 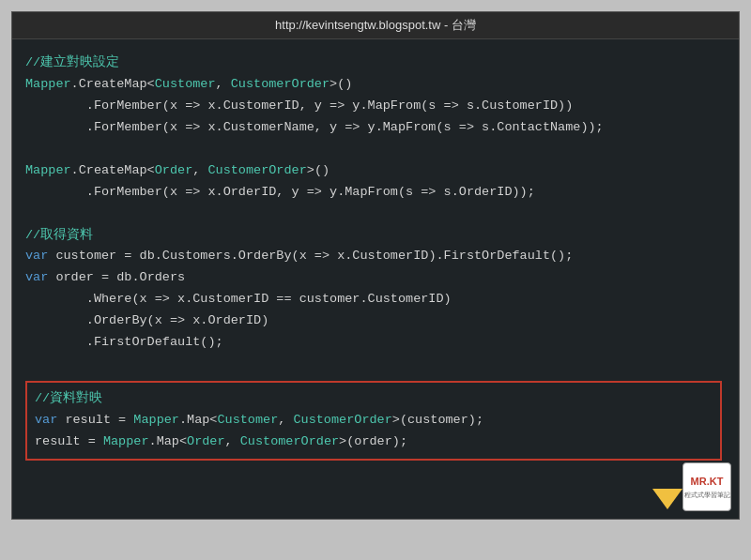 I want to click on code-line-10: .FirstOrDefault();, so click(x=374, y=343).